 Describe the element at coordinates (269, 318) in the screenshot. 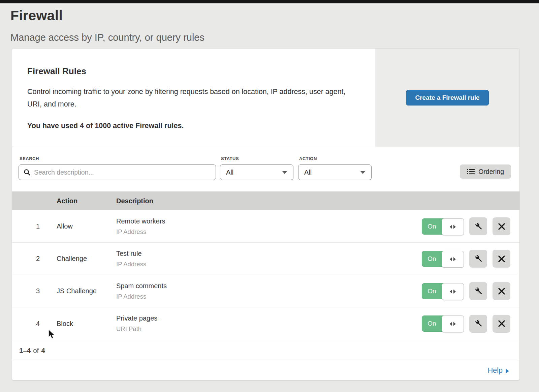

I see `rule-description: Private pages` at that location.